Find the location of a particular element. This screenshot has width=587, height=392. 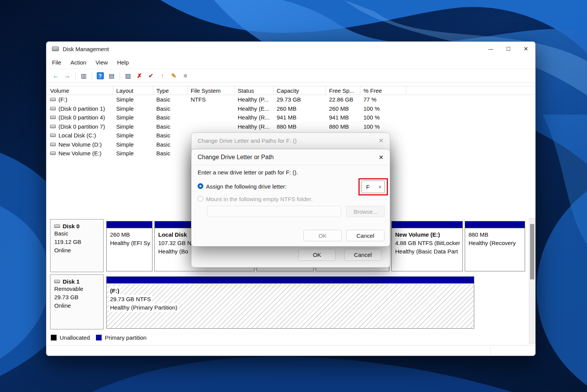

change-drive-letter-dialog: Change Drive Letter or Path ✕ Enter a ne… is located at coordinates (290, 198).